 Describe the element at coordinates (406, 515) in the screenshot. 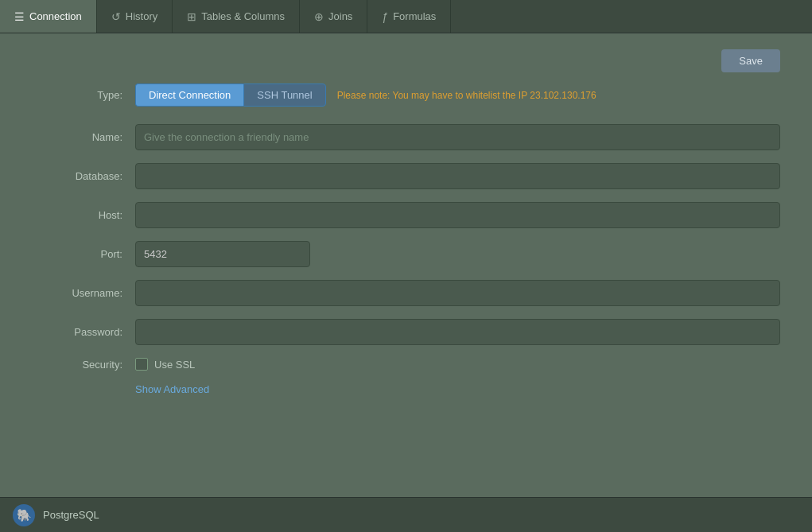

I see `bottom-bar: 🐘 PostgreSQL` at that location.